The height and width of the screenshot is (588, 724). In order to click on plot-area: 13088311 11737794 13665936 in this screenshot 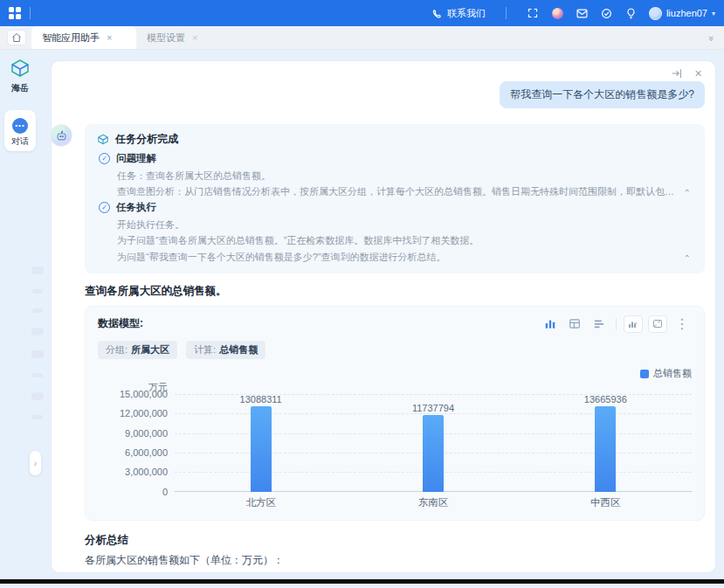, I will do `click(433, 443)`.